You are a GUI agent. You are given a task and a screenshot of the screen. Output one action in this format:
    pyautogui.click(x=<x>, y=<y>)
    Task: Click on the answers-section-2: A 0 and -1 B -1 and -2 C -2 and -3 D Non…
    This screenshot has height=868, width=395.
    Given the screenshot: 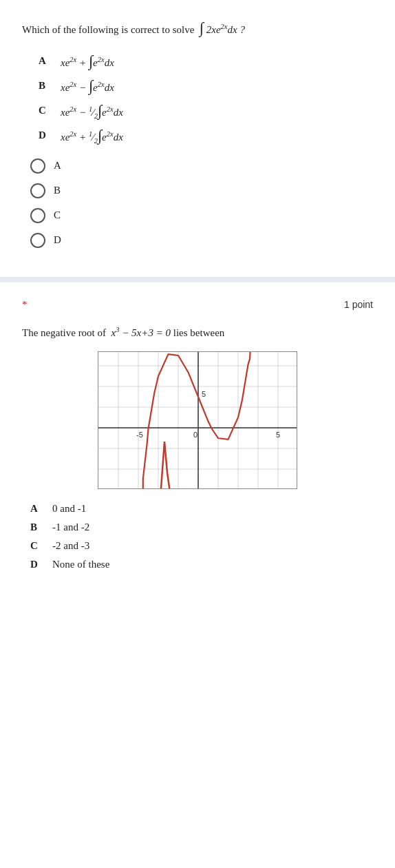 What is the action you would take?
    pyautogui.click(x=202, y=537)
    